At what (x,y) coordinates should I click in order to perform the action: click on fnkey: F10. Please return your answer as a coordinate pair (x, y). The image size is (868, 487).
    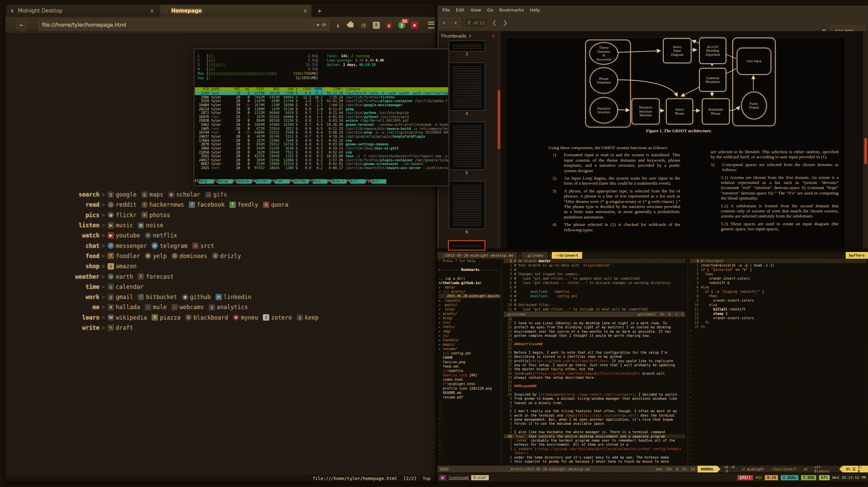
    Looking at the image, I should click on (368, 181).